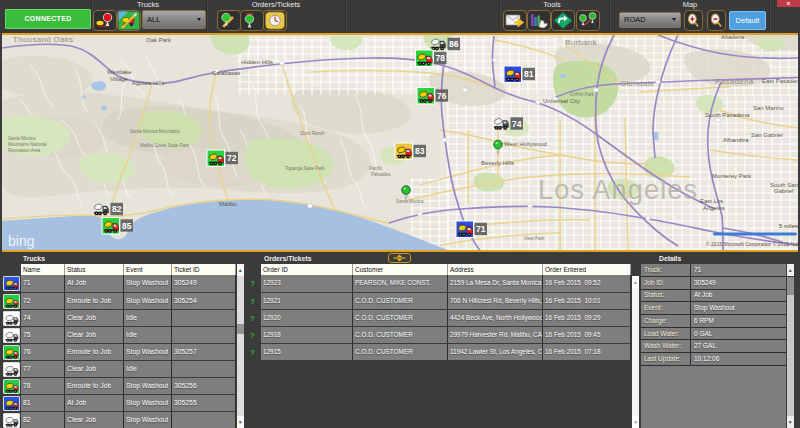 Image resolution: width=800 pixels, height=428 pixels. Describe the element at coordinates (728, 115) in the screenshot. I see `svg-text: South Pasadena` at that location.